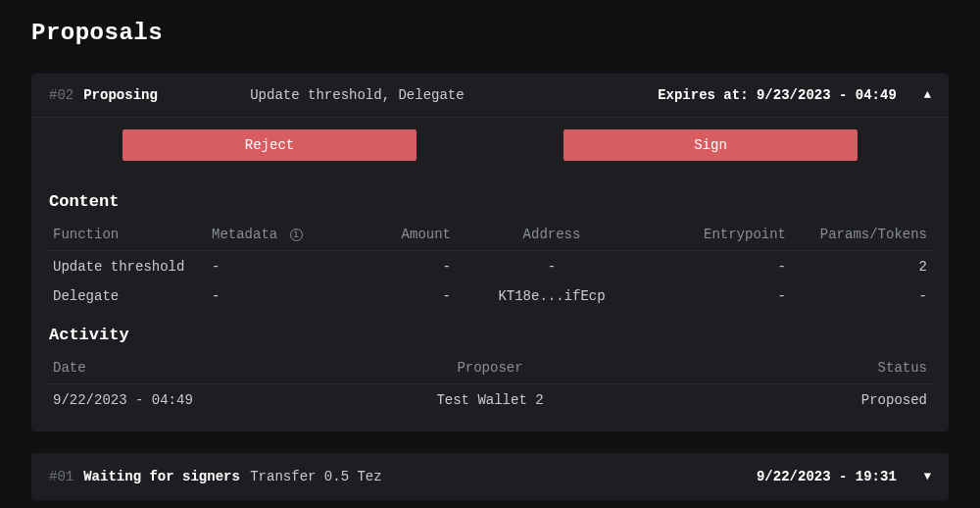  Describe the element at coordinates (719, 235) in the screenshot. I see `content-header-entrypoint: Entrypoint` at that location.